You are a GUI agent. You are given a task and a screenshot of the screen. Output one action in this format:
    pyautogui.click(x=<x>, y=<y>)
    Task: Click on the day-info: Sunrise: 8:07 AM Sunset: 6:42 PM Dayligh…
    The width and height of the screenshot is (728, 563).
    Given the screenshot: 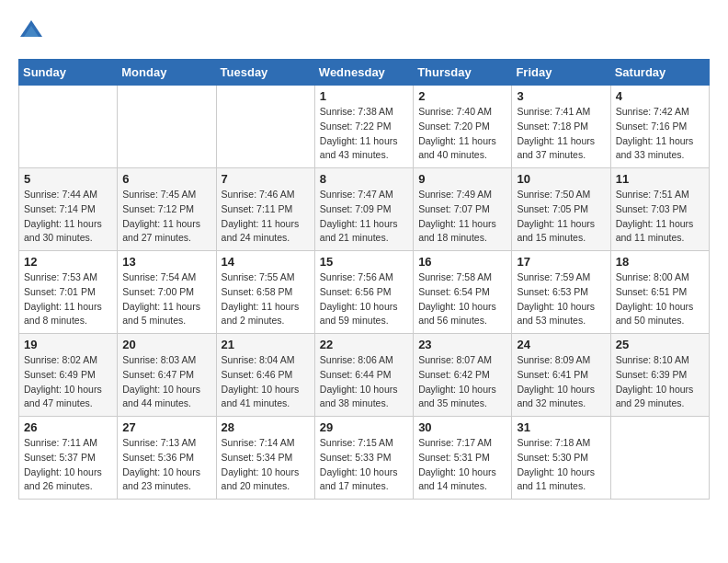 What is the action you would take?
    pyautogui.click(x=462, y=383)
    